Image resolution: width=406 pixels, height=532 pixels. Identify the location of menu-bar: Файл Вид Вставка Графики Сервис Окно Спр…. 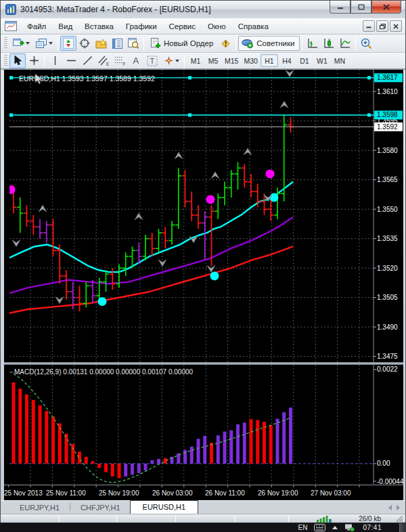
(203, 26).